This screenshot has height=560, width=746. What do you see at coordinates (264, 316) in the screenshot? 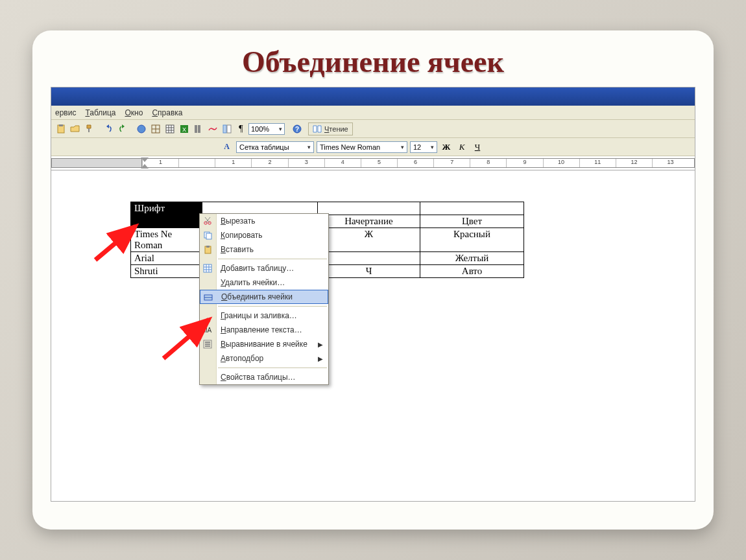
I see `context-menu-item: Границы и заливка…` at bounding box center [264, 316].